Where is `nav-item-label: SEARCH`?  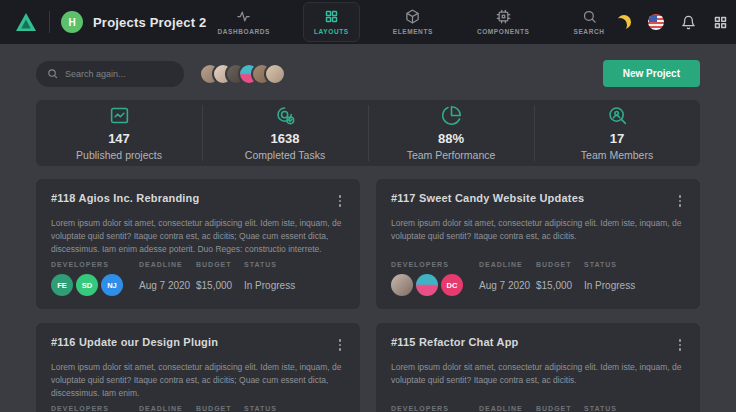 nav-item-label: SEARCH is located at coordinates (590, 32).